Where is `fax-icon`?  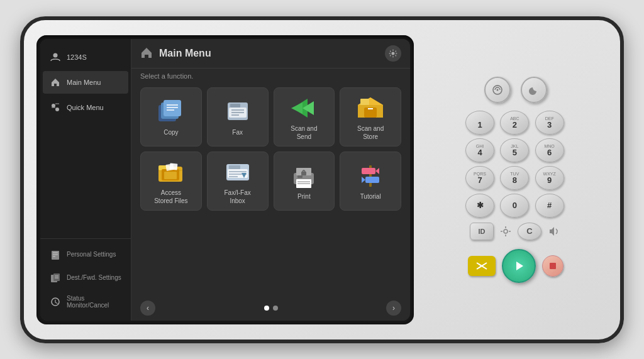
fax-icon is located at coordinates (238, 112).